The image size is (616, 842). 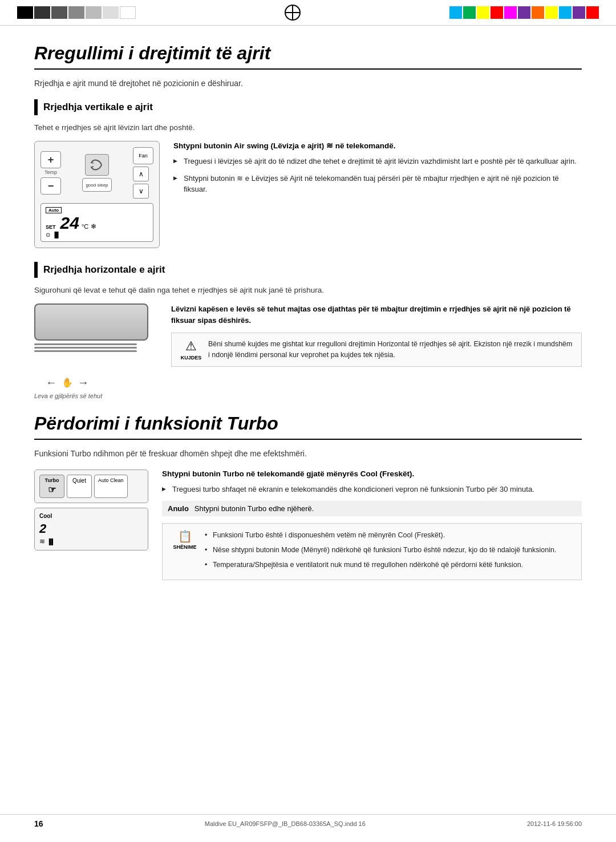 What do you see at coordinates (380, 552) in the screenshot?
I see `note-content: Funksioni Turbo është i disponueshëm vet…` at bounding box center [380, 552].